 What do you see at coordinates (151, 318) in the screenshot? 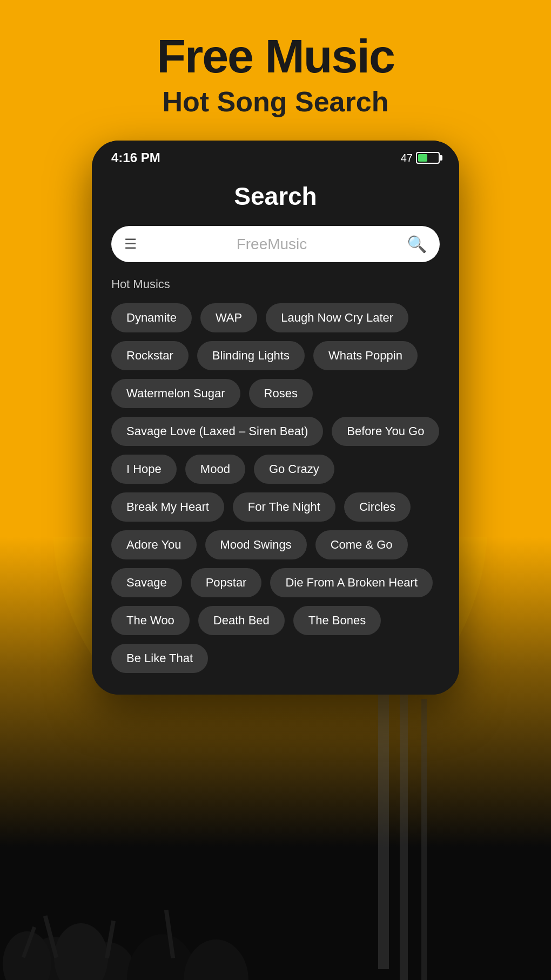
I see `tag-item: Dynamite` at bounding box center [151, 318].